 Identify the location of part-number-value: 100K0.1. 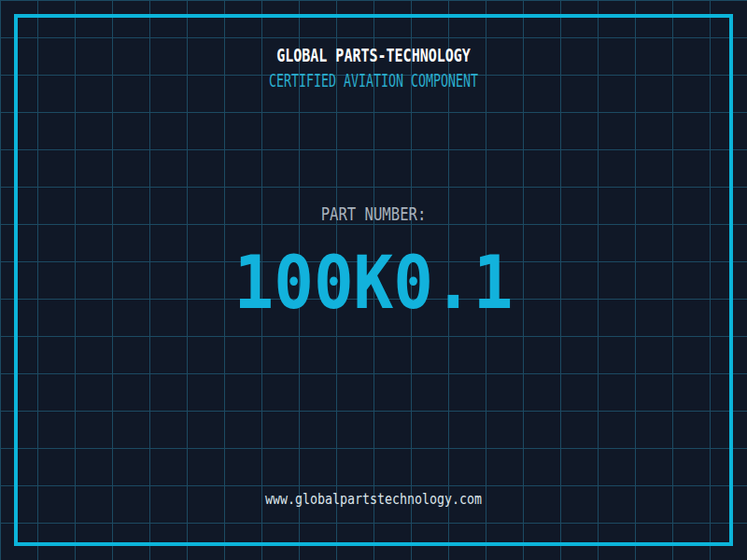
(374, 283).